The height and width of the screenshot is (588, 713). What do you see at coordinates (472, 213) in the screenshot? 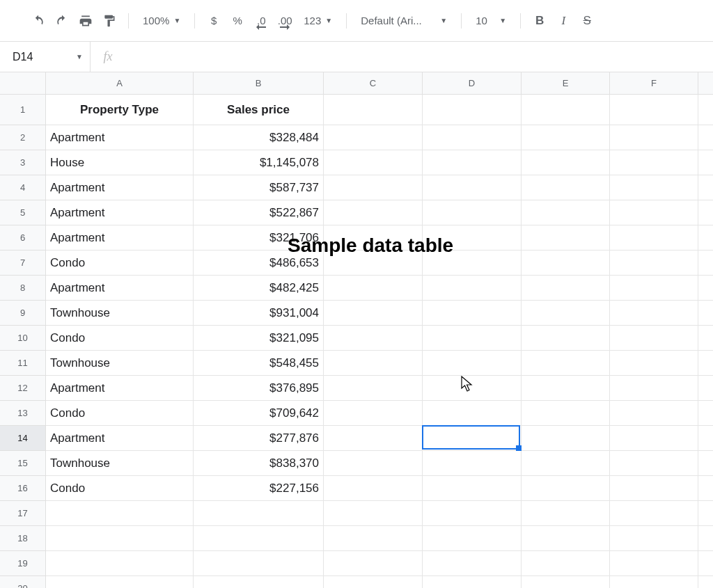
I see `cell-D5` at bounding box center [472, 213].